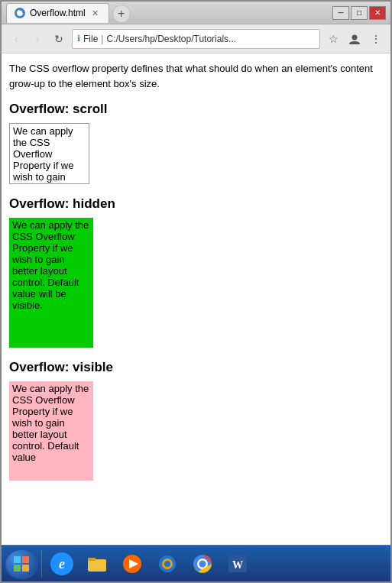  I want to click on url-text: C:/Users/hp/Desktop/Tutorials..., so click(171, 39).